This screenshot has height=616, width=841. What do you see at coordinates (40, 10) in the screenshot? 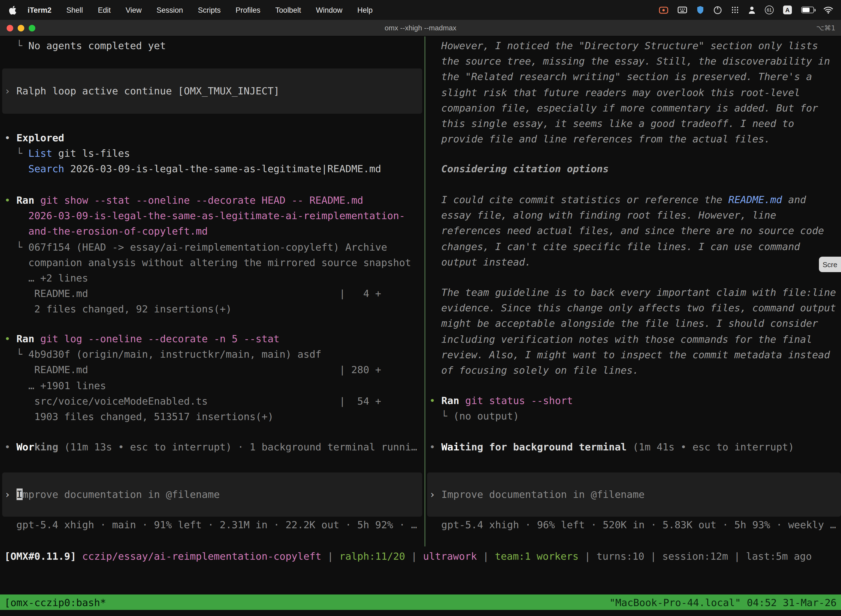
I see `menu-item-iterm2: iTerm2` at bounding box center [40, 10].